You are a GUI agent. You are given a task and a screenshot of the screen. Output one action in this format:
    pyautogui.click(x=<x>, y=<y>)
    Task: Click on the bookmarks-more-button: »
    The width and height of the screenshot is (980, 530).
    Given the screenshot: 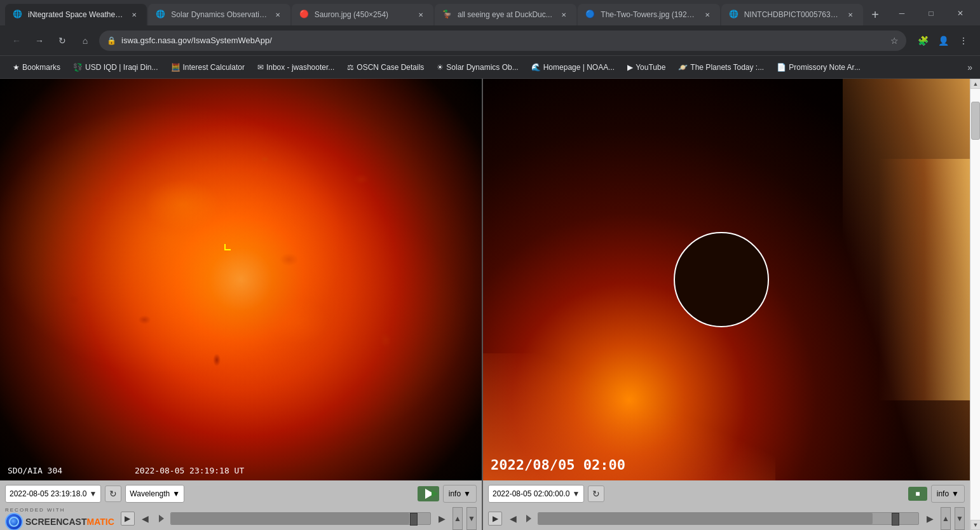 What is the action you would take?
    pyautogui.click(x=970, y=67)
    